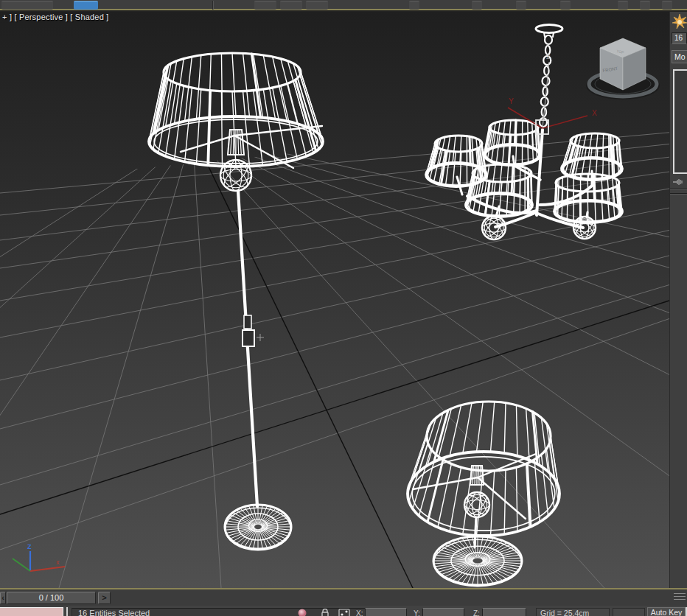 This screenshot has height=616, width=687. Describe the element at coordinates (680, 21) in the screenshot. I see `create-tab-icon` at that location.